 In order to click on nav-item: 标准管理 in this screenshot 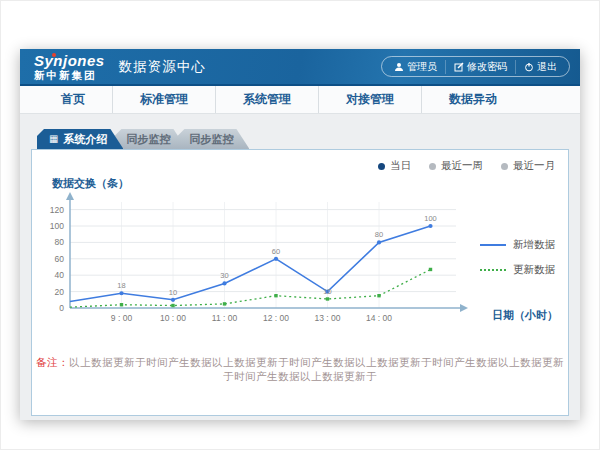, I will do `click(164, 100)`.